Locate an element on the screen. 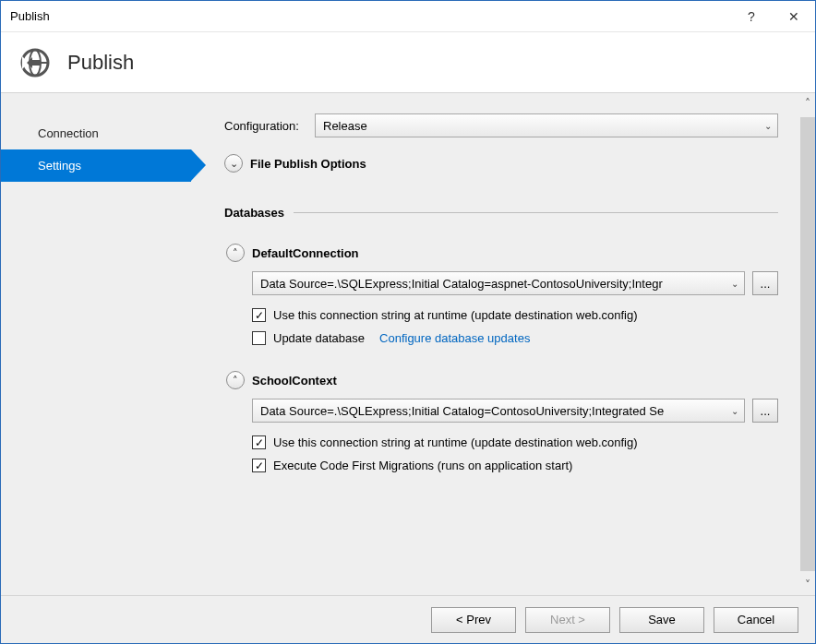 The image size is (816, 644). db-schoolcontext: ˄ SchoolContext Data Source=.\SQLExpress… is located at coordinates (501, 422).